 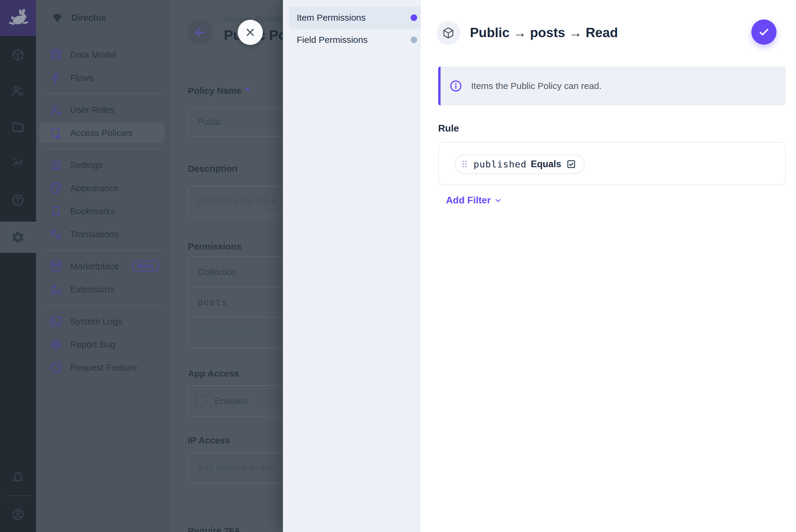 What do you see at coordinates (104, 367) in the screenshot?
I see `sidebar-item-label: Request Feature` at bounding box center [104, 367].